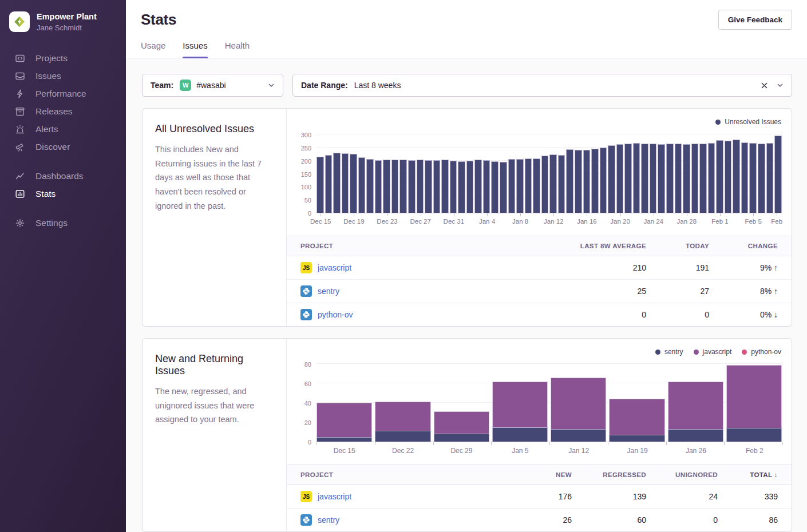 Image resolution: width=807 pixels, height=532 pixels. What do you see at coordinates (696, 521) in the screenshot?
I see `value-cell: 0` at bounding box center [696, 521].